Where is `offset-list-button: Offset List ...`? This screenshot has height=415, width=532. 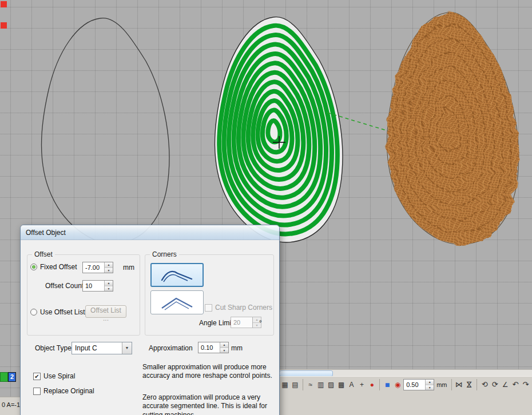 offset-list-button: Offset List ... is located at coordinates (106, 312).